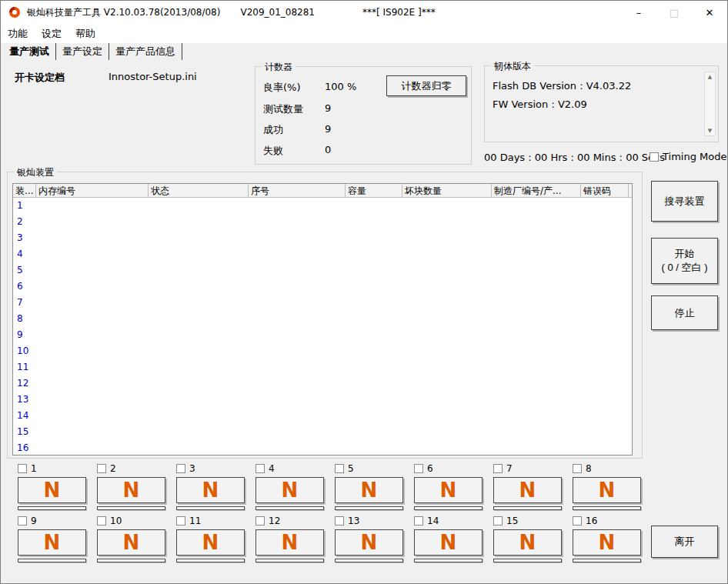  What do you see at coordinates (369, 486) in the screenshot?
I see `slot-cell: 5 N` at bounding box center [369, 486].